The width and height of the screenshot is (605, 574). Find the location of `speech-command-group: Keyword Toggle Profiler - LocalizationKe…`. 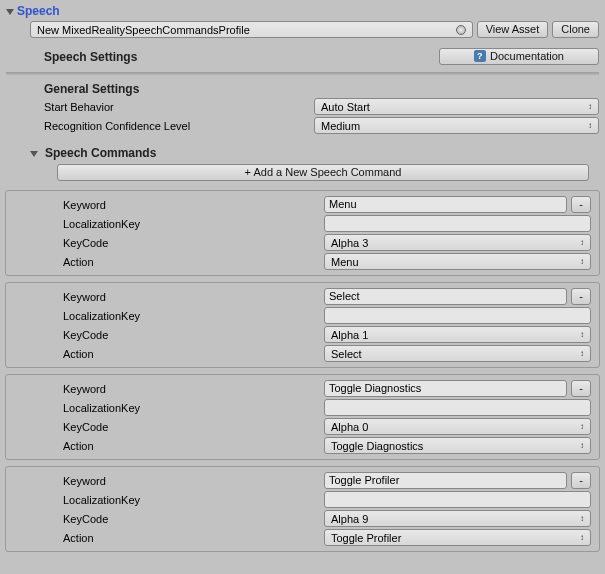

speech-command-group: Keyword Toggle Profiler - LocalizationKe… is located at coordinates (302, 509).